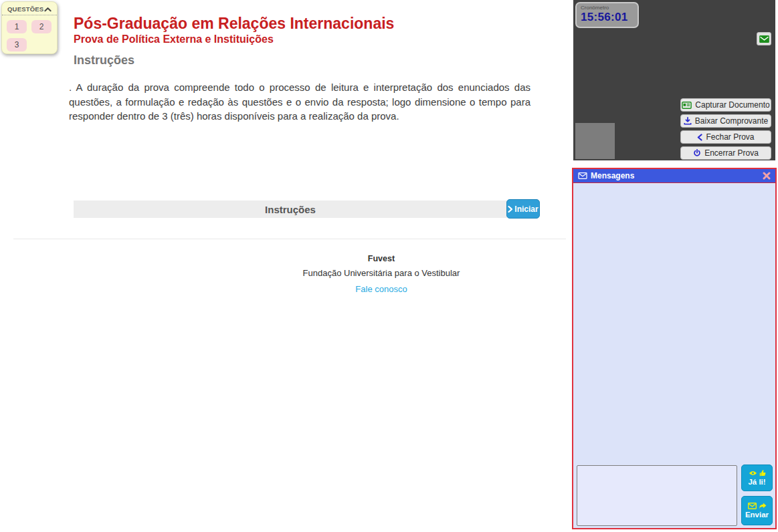  I want to click on messages-header: Mensagens, so click(674, 176).